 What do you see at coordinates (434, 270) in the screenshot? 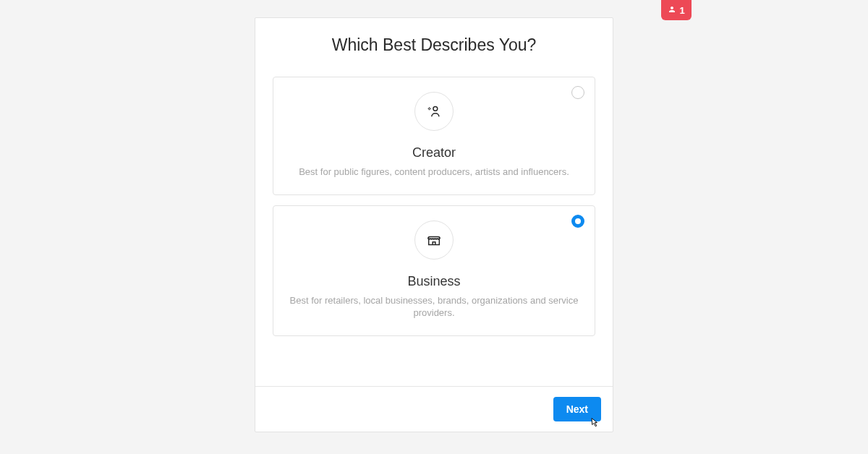
I see `option-business: Business Best for retailers, local busin…` at bounding box center [434, 270].